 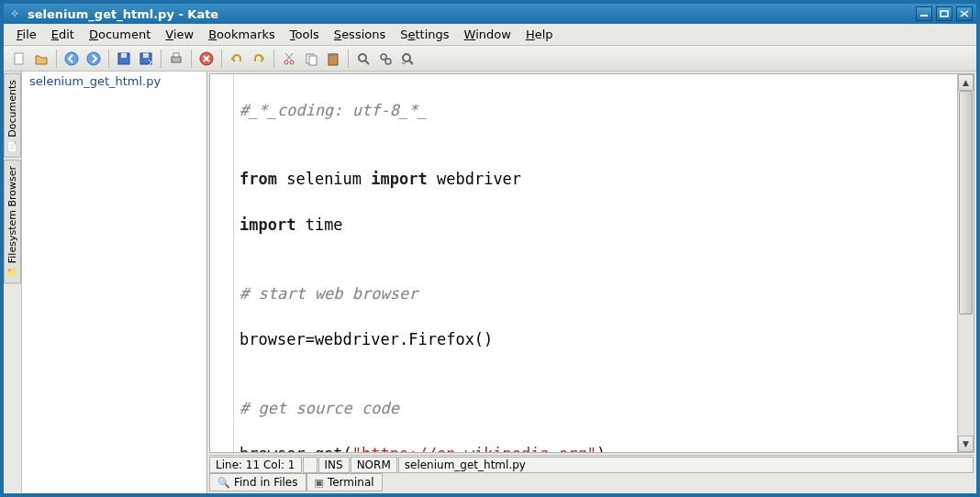 I want to click on find-in-files-tab: 🔍Find in Files, so click(x=258, y=482).